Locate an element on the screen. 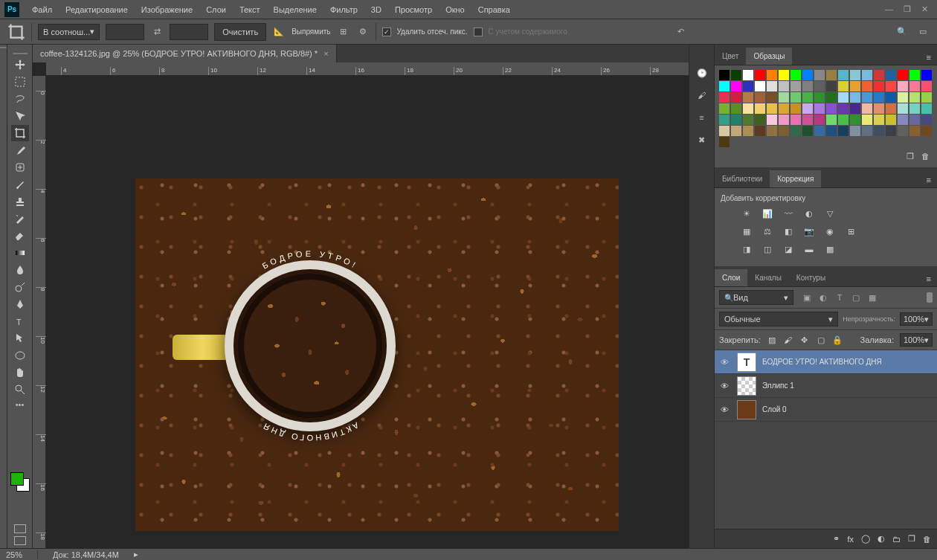 The image size is (937, 560). lock-all-icon: 🔒 is located at coordinates (837, 340).